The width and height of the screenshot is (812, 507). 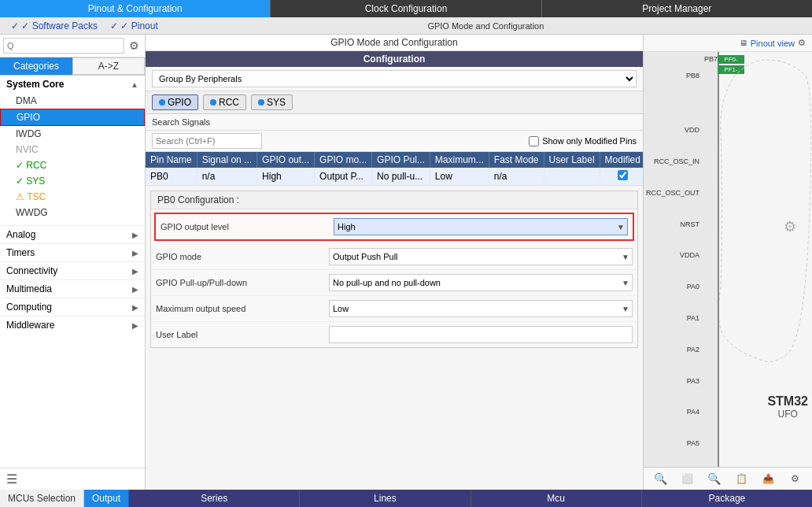 I want to click on col-fast-mode: Fast Mode, so click(x=516, y=160).